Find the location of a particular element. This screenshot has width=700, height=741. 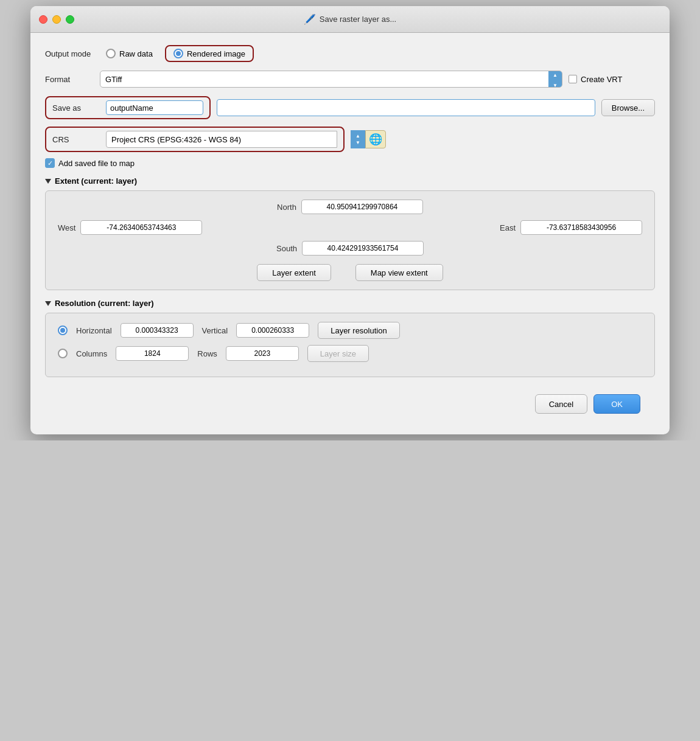

west-input is located at coordinates (141, 228).